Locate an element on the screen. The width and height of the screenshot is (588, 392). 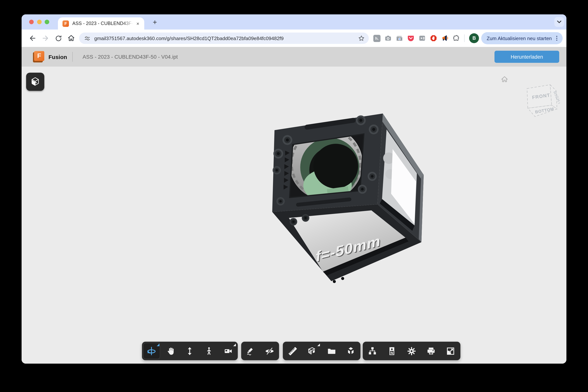
measure-tool-button is located at coordinates (293, 351).